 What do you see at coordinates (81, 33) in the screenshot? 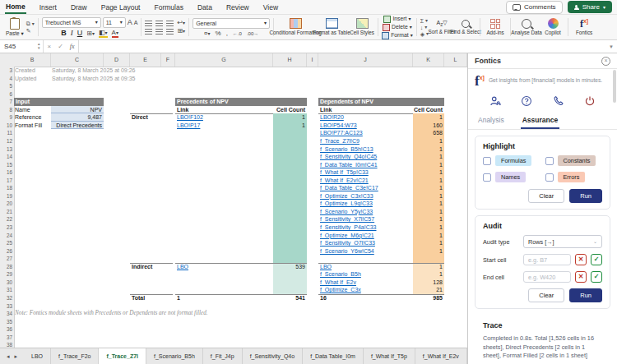
I see `underline-button: U` at bounding box center [81, 33].